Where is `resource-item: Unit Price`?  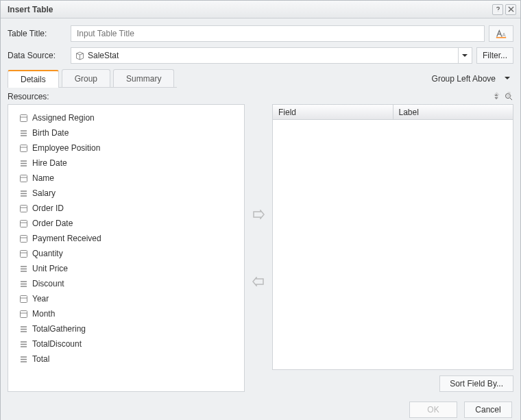
resource-item: Unit Price is located at coordinates (126, 269).